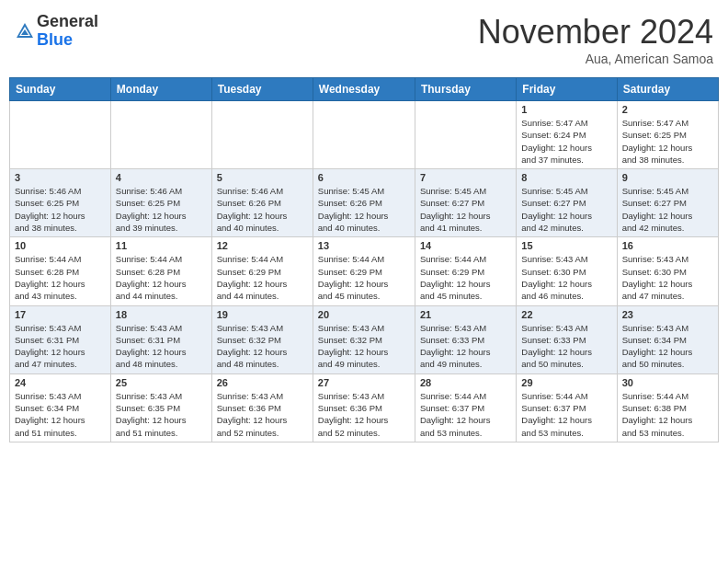 The height and width of the screenshot is (563, 728). I want to click on calendar-cell: 28Sunrise: 5:44 AMSunset: 6:37 PMDayligh…, so click(465, 408).